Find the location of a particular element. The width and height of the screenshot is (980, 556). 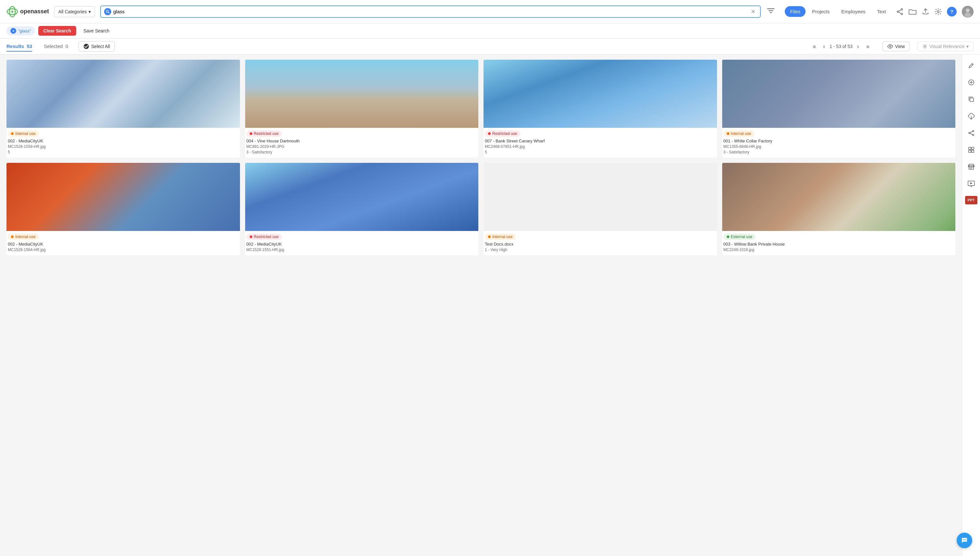

logo: openasset is located at coordinates (27, 11).